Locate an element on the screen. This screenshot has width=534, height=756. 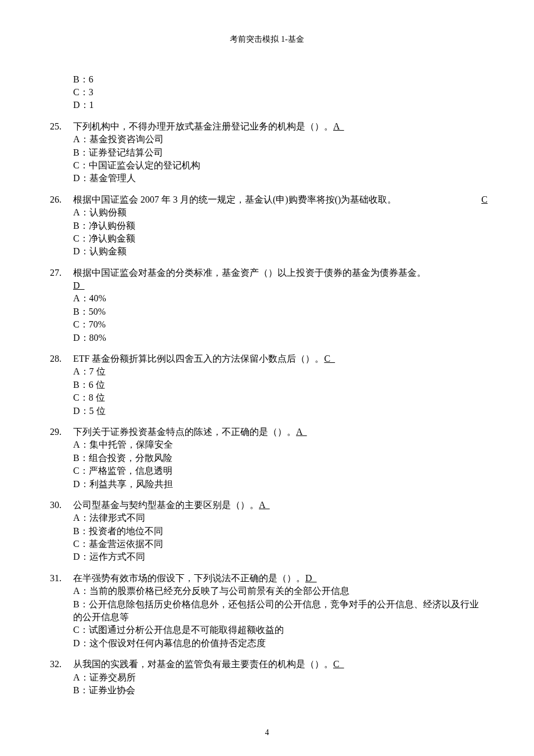
option-item: C：70% is located at coordinates (280, 325).